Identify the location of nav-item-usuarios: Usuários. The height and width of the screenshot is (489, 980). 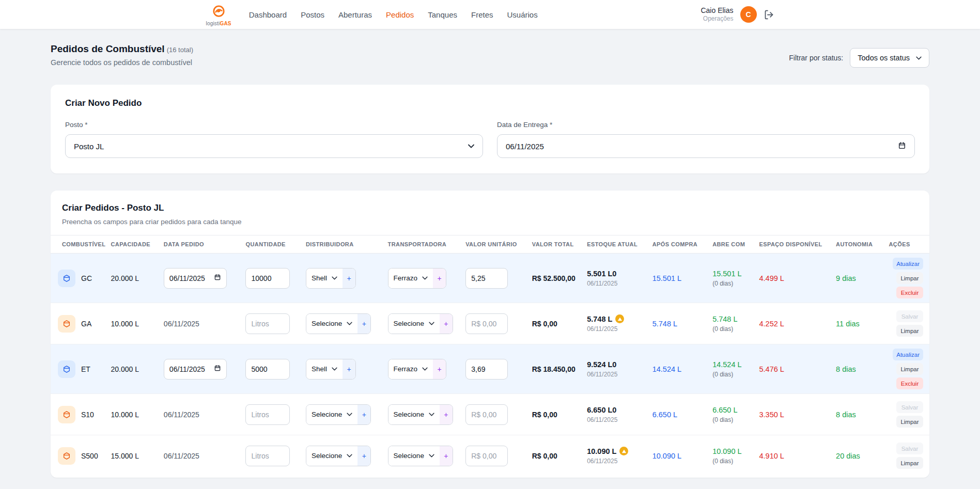
(523, 14).